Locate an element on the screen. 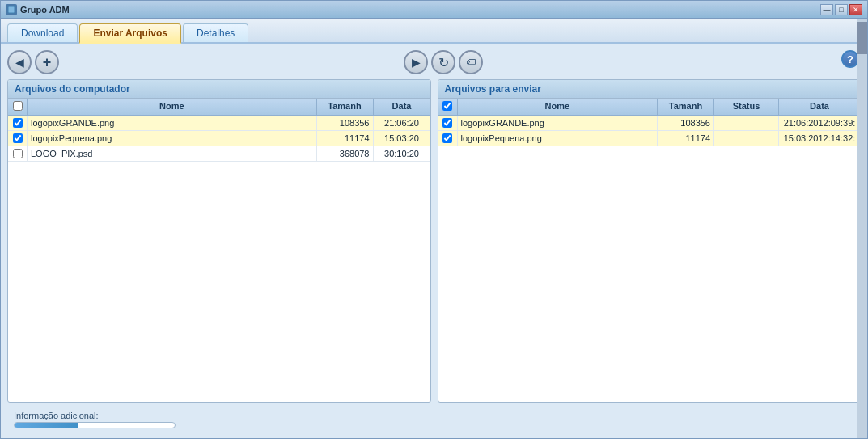 Image resolution: width=868 pixels, height=439 pixels. row-size: 368078 is located at coordinates (345, 154).